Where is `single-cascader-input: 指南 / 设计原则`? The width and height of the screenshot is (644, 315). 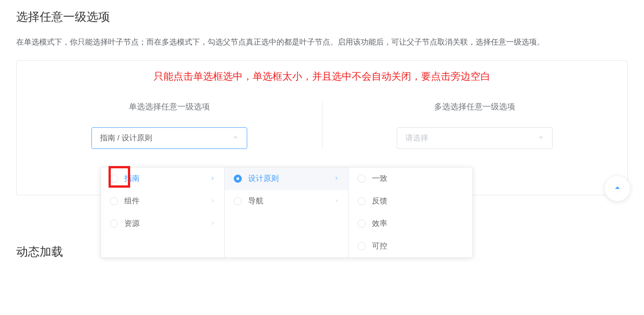 single-cascader-input: 指南 / 设计原则 is located at coordinates (169, 138).